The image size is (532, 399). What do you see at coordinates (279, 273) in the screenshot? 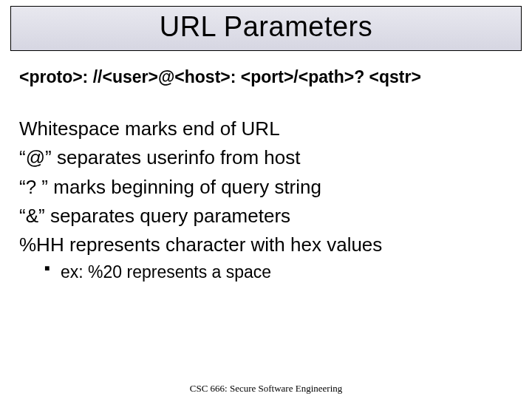
I see `sub-list: ex: %20 represents a space` at bounding box center [279, 273].